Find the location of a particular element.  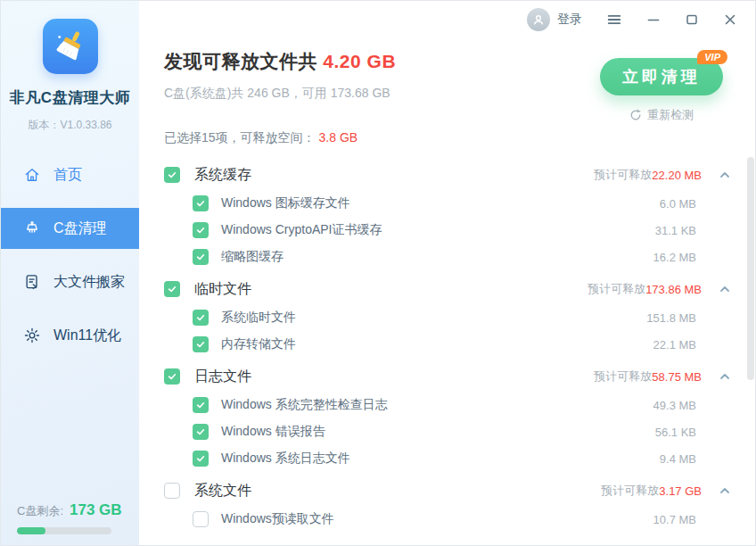

scan-summary-header: 发现可释放文件共 4.20 GB C盘(系统盘)共 246 GB，可用 173.… is located at coordinates (448, 80).